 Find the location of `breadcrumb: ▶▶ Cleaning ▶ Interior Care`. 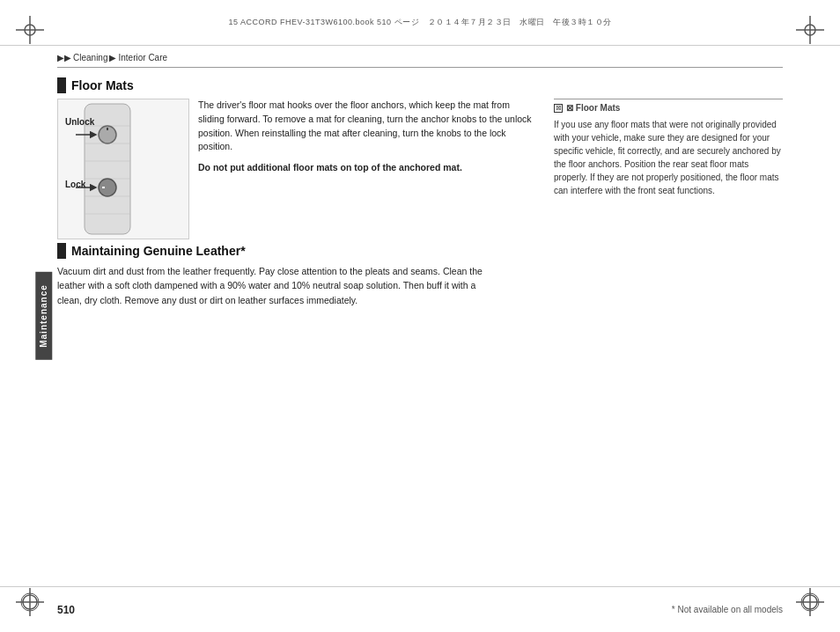

breadcrumb: ▶▶ Cleaning ▶ Interior Care is located at coordinates (113, 58).